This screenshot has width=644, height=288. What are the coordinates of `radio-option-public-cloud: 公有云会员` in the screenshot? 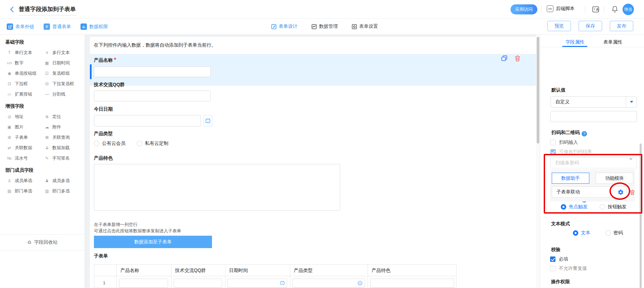 It's located at (110, 143).